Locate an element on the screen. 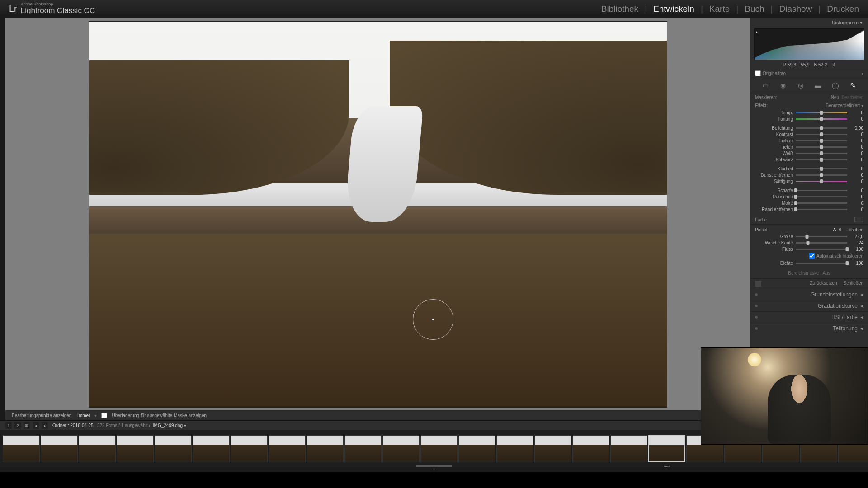 The height and width of the screenshot is (488, 868). module-book: Buch is located at coordinates (754, 9).